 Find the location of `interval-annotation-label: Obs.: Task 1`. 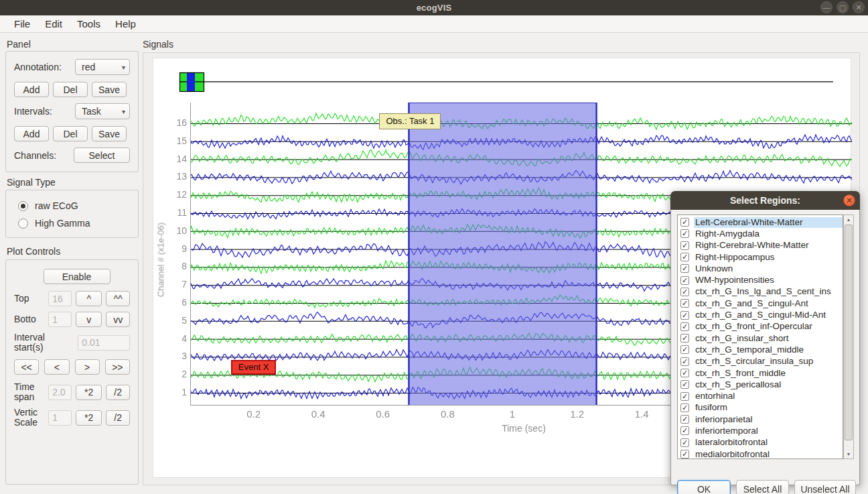

interval-annotation-label: Obs.: Task 1 is located at coordinates (410, 121).